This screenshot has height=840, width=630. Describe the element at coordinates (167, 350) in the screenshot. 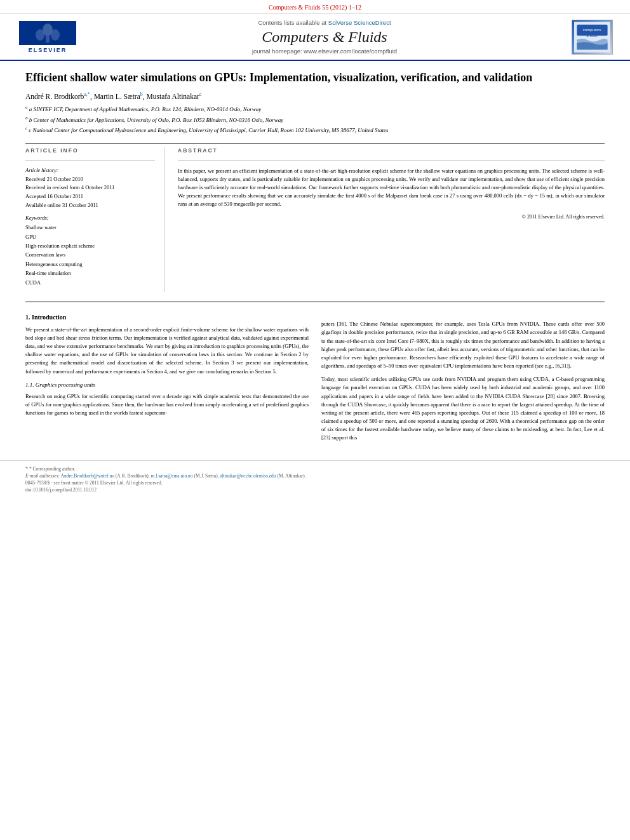

I see `intro-para-1: We present a state-of-the-art implementa…` at that location.